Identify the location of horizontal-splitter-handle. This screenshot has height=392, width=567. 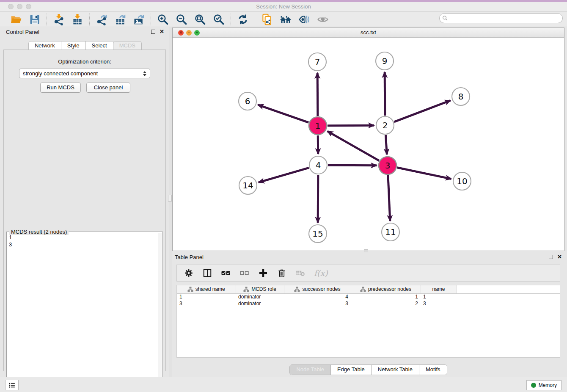
(366, 251).